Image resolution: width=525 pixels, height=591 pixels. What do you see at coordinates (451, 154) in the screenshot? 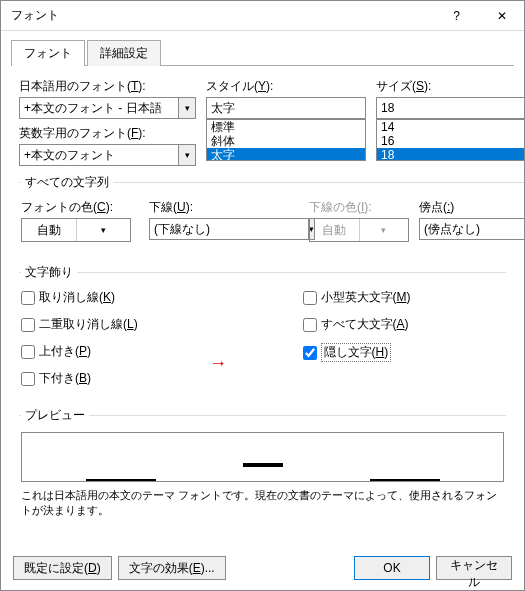
I see `list-item: 18` at bounding box center [451, 154].